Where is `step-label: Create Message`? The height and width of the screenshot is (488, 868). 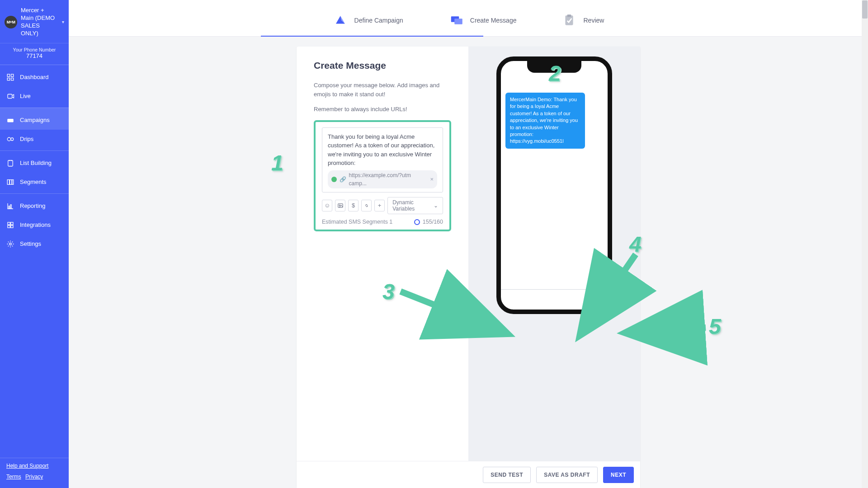 step-label: Create Message is located at coordinates (494, 20).